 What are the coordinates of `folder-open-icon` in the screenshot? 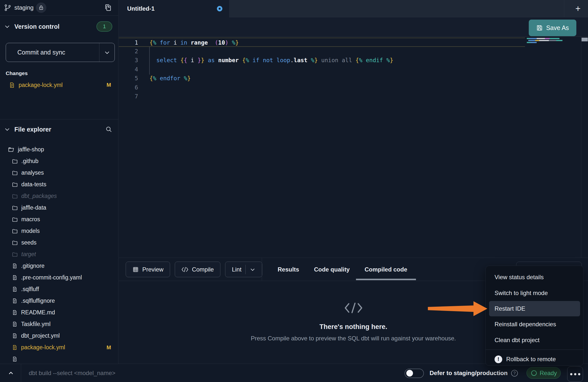 It's located at (11, 150).